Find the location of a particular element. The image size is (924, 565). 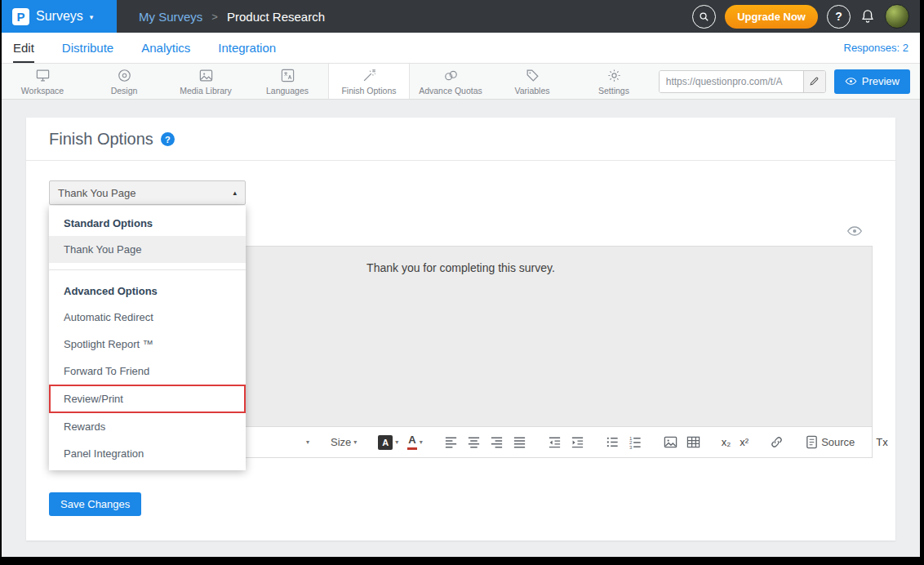

source-document-icon is located at coordinates (811, 443).